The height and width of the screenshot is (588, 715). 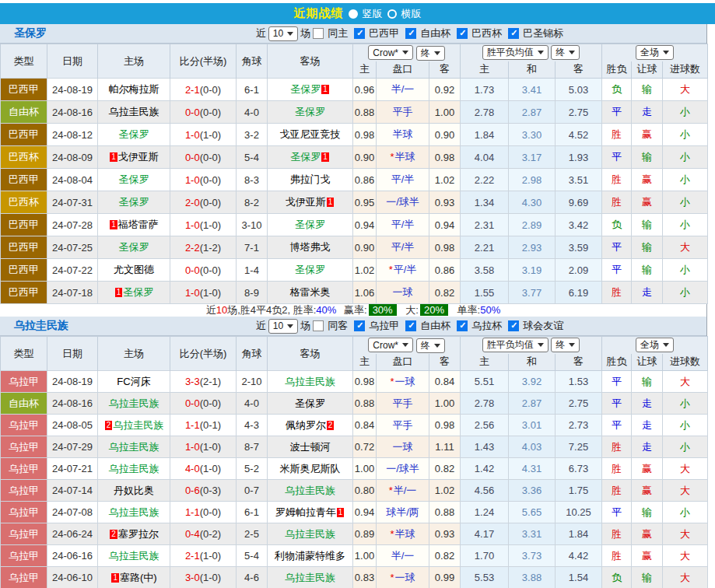 I want to click on league-checkbox-label-4: 巴圣锦标, so click(x=543, y=33).